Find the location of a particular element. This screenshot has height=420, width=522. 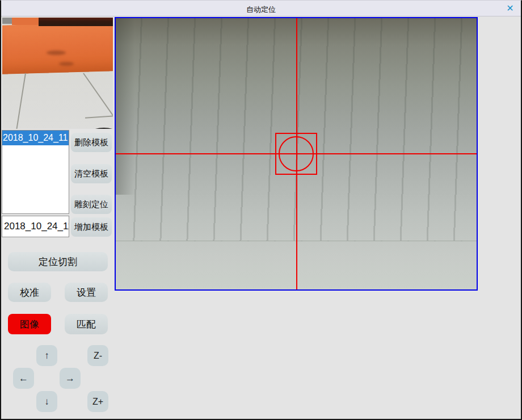

template-name-input is located at coordinates (35, 226).